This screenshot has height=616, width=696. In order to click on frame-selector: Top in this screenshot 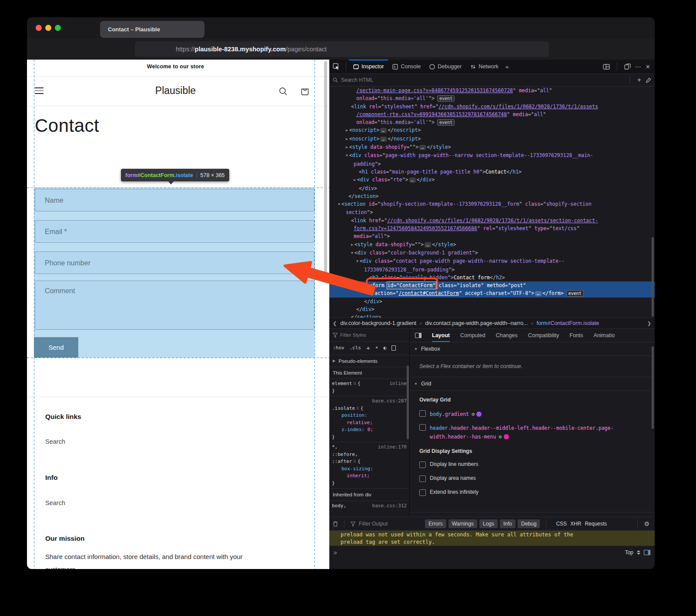, I will do `click(629, 552)`.